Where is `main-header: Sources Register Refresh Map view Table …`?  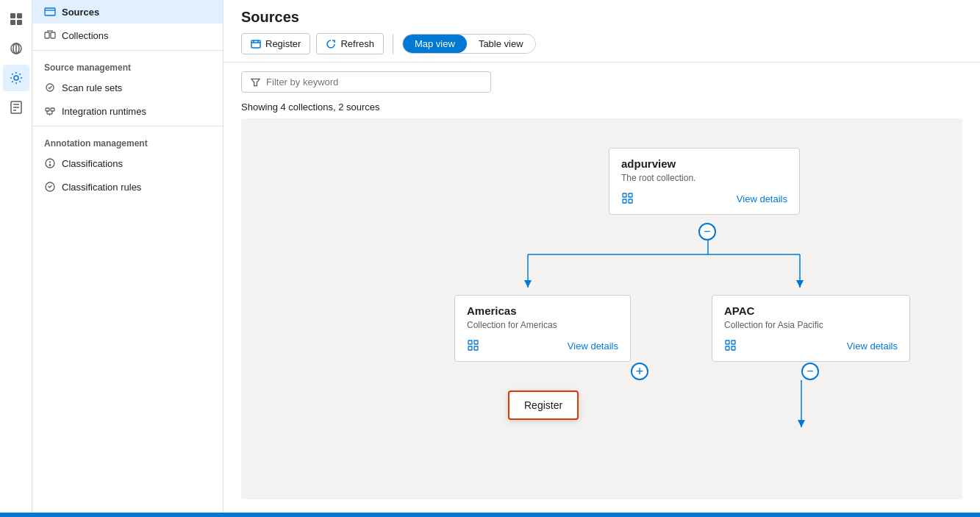
main-header: Sources Register Refresh Map view Table … is located at coordinates (601, 31).